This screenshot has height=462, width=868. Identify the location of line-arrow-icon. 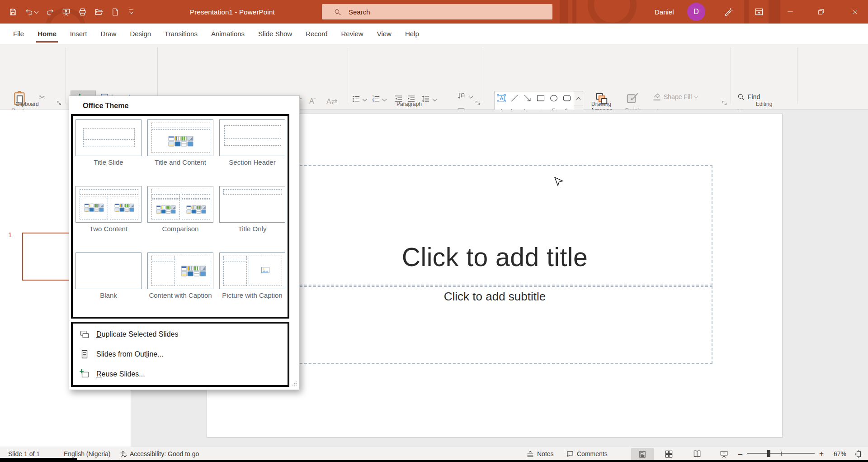
(527, 99).